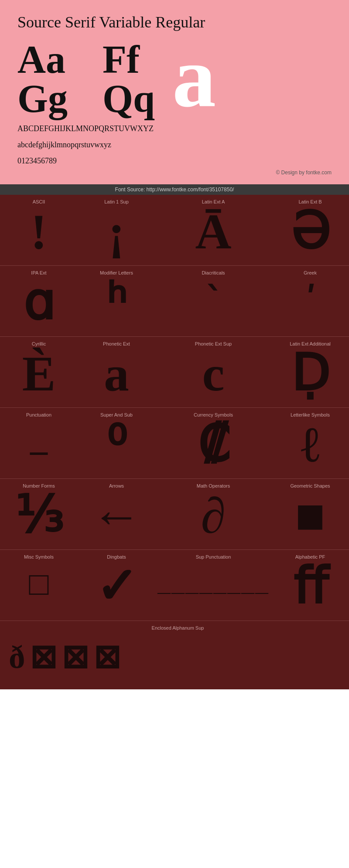  Describe the element at coordinates (43, 99) in the screenshot. I see `char-pair-gg: Gg` at that location.